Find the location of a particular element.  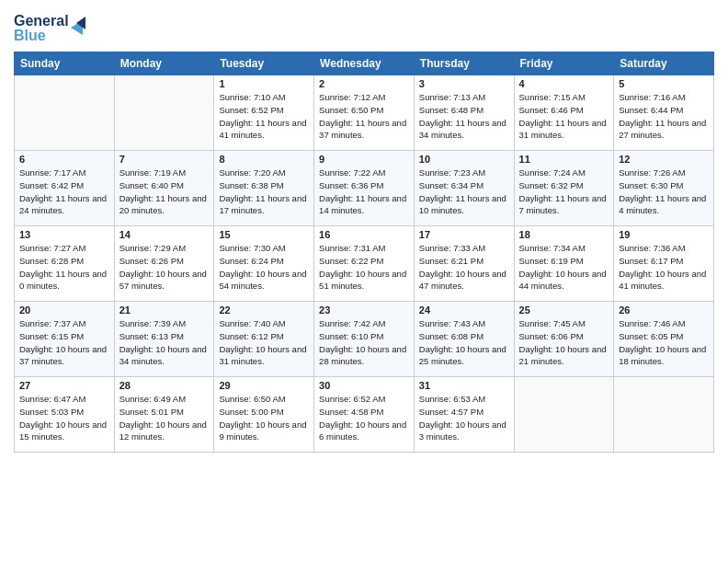

day-number: 4 is located at coordinates (564, 84).